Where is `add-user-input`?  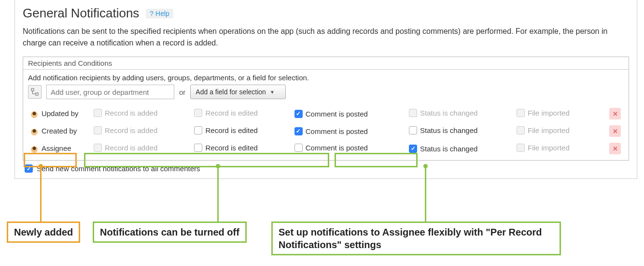 add-user-input is located at coordinates (110, 92).